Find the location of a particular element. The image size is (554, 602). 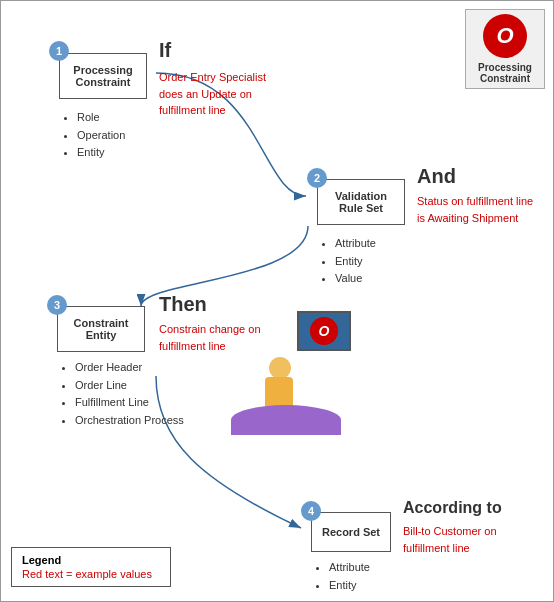

box1-bullets: Role Operation Entity is located at coordinates (94, 136).